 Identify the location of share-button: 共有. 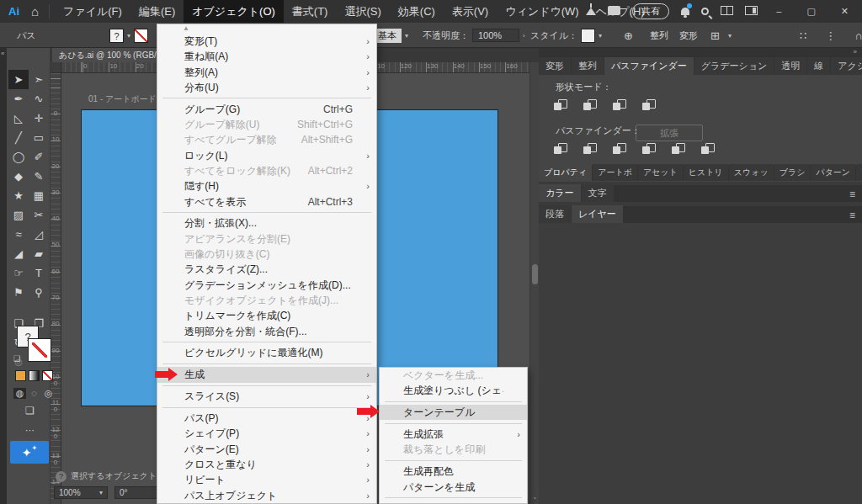
(651, 12).